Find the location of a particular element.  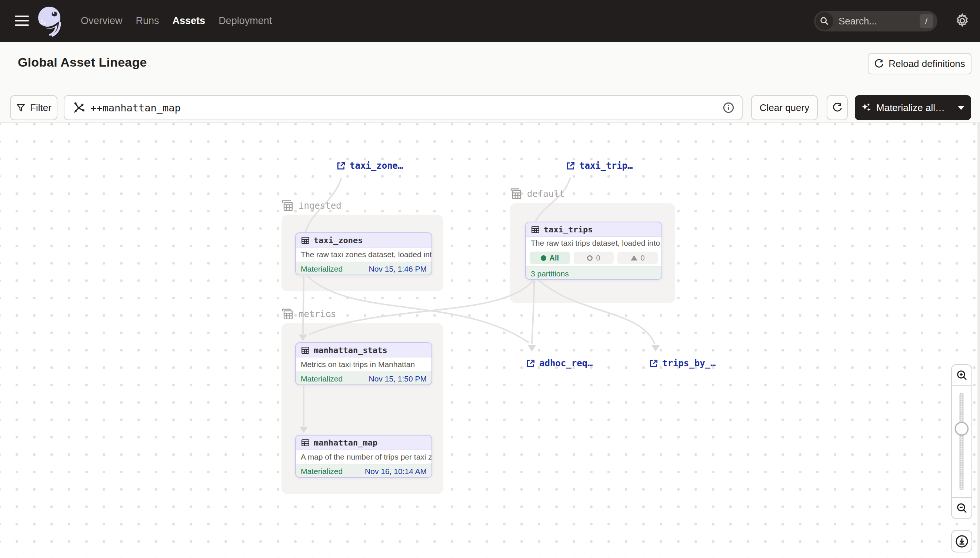

search-shortcut-badge: / is located at coordinates (926, 21).